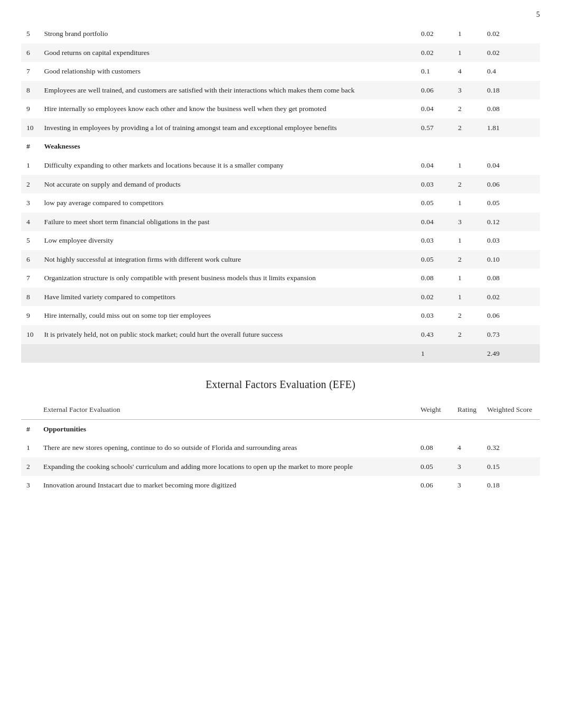 The width and height of the screenshot is (561, 728). What do you see at coordinates (228, 354) in the screenshot?
I see `row-description` at bounding box center [228, 354].